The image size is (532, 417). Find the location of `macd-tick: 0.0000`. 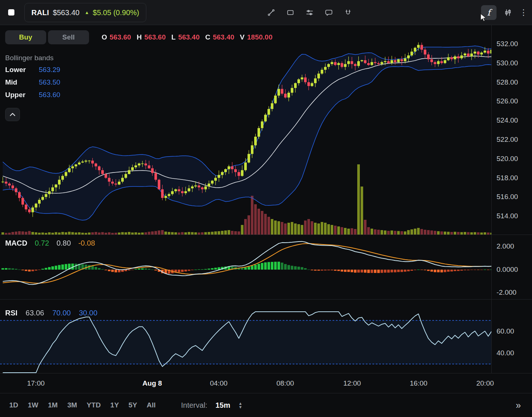

macd-tick: 0.0000 is located at coordinates (507, 270).